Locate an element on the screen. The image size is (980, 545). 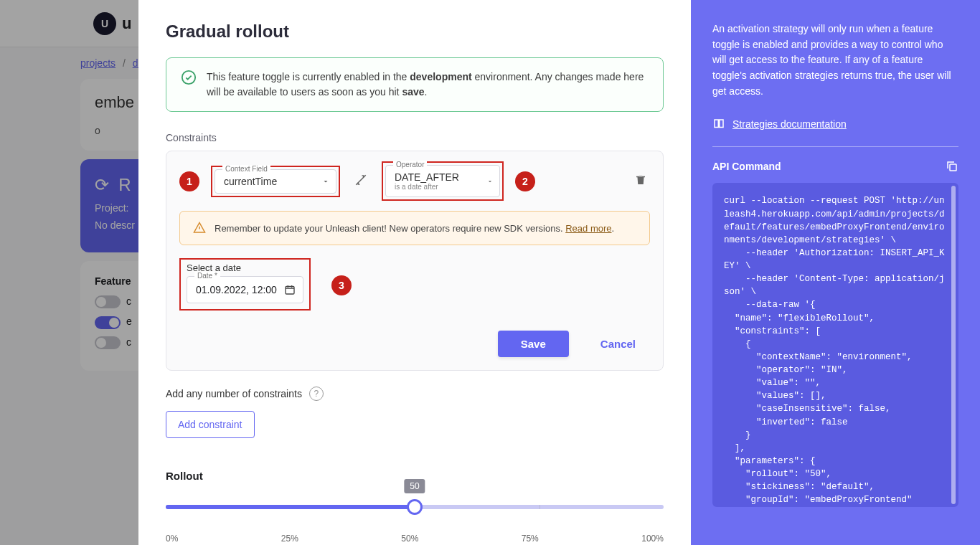
operator-value: DATE_AFTER is located at coordinates (436, 177).